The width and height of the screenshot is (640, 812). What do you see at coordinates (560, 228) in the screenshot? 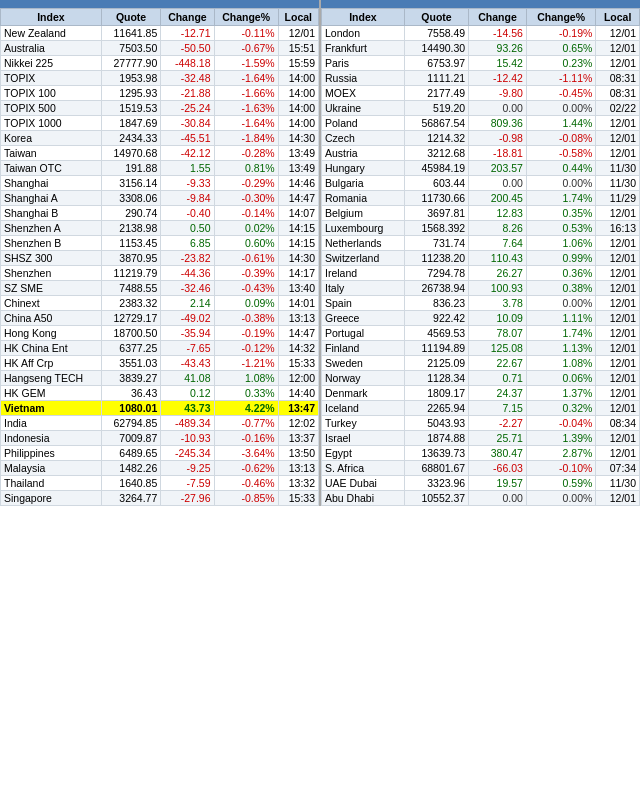
I see `changepct-cell: 0.53%` at bounding box center [560, 228].